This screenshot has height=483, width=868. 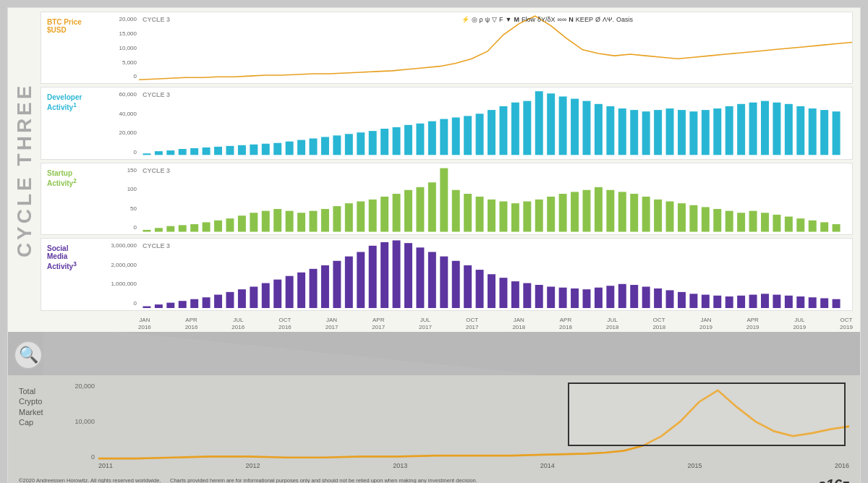 What do you see at coordinates (495, 123) in the screenshot?
I see `developer-svg` at bounding box center [495, 123].